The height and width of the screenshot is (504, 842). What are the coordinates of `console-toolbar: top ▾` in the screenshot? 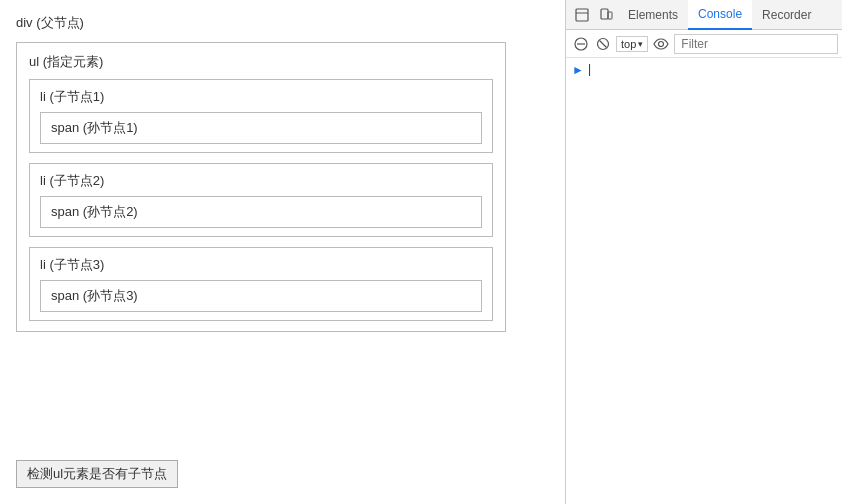 It's located at (704, 44).